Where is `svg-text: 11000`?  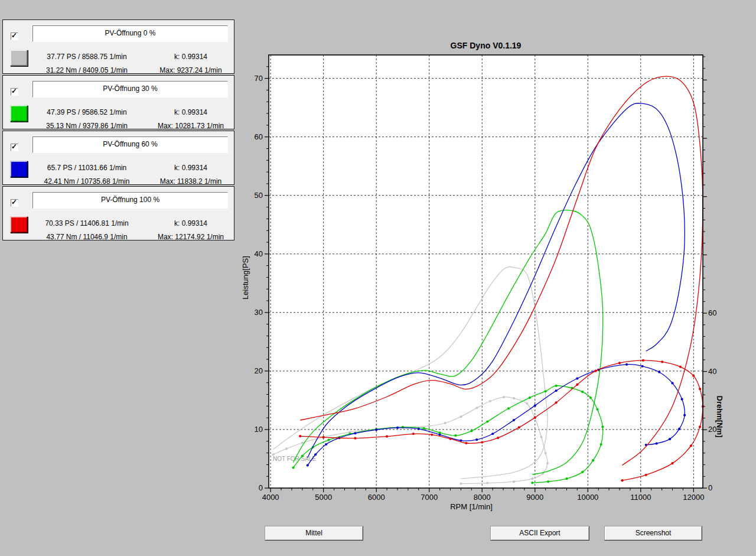 svg-text: 11000 is located at coordinates (640, 498).